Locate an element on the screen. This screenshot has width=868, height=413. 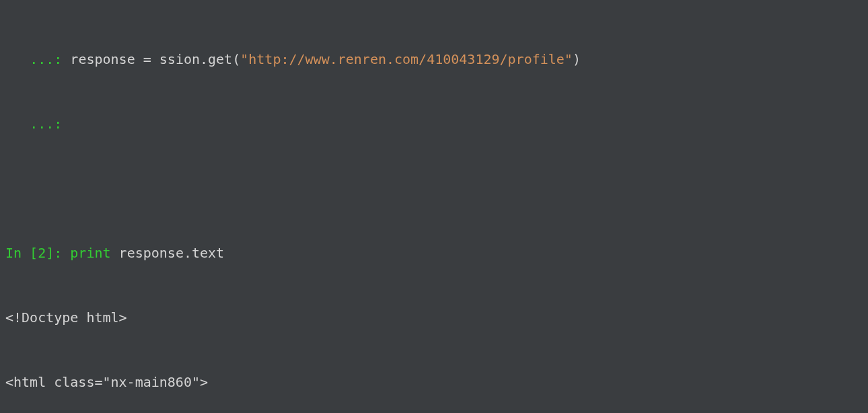
keyword-print: print is located at coordinates (90, 253).